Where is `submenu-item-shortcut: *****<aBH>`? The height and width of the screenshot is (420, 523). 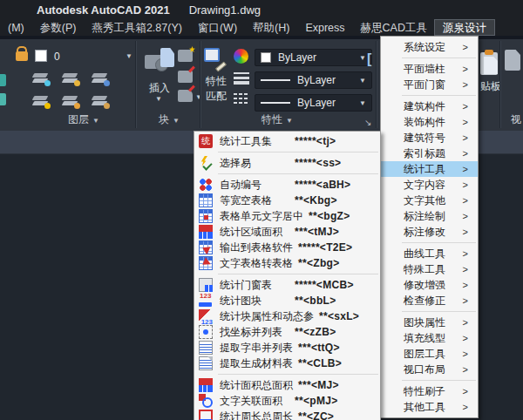 submenu-item-shortcut: *****<aBH> is located at coordinates (323, 185).